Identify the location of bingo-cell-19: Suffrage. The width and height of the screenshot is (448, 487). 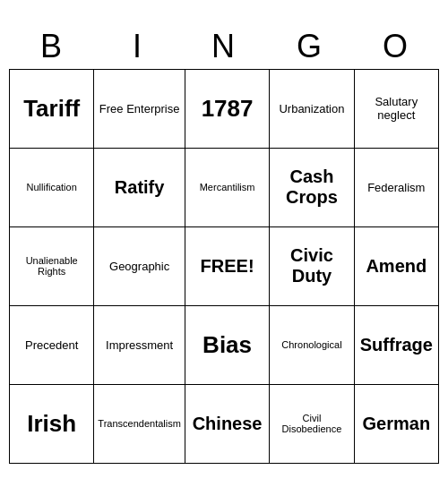
(397, 346).